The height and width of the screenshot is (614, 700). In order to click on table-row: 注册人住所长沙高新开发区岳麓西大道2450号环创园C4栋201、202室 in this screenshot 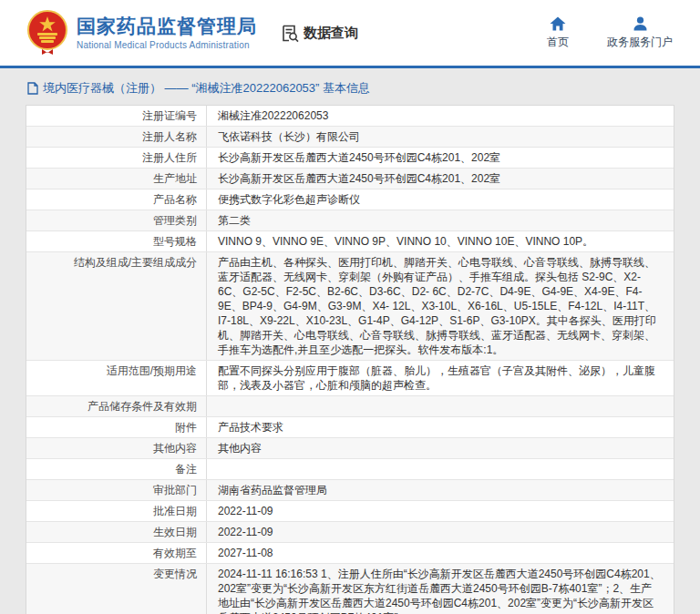, I will do `click(350, 159)`.